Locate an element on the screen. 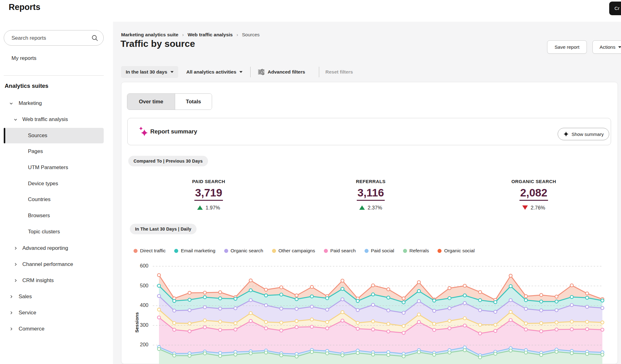 The image size is (621, 364). period-badge: In The Last 30 Days | Daily is located at coordinates (163, 229).